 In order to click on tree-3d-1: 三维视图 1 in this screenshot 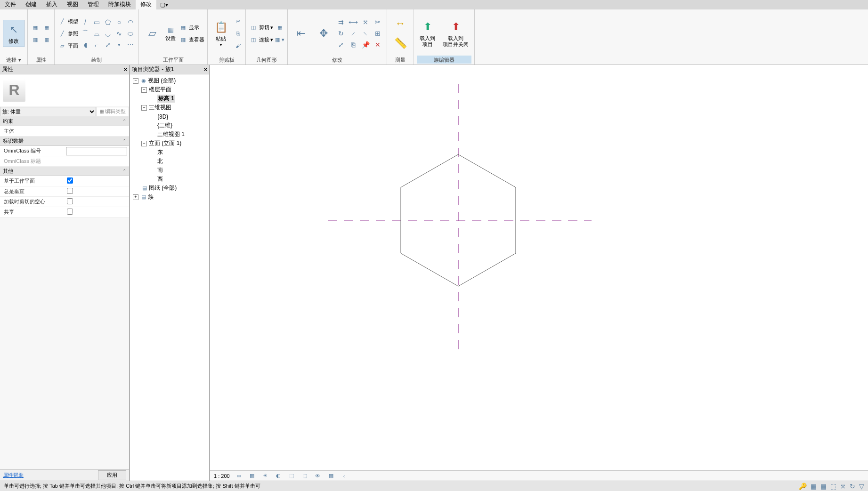, I will do `click(171, 135)`.